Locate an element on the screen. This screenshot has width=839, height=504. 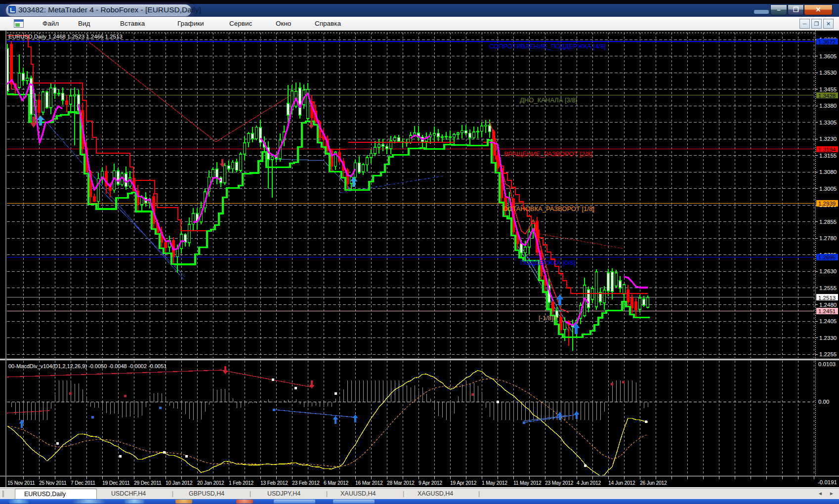
svg-text: ПОДДЕРЖКА [0/8] is located at coordinates (547, 263).